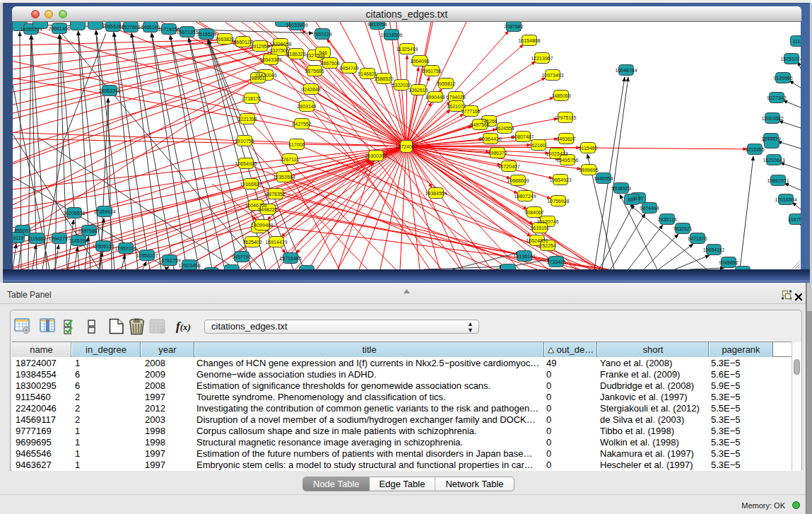  I want to click on svg-text: 25300203, so click(376, 156).